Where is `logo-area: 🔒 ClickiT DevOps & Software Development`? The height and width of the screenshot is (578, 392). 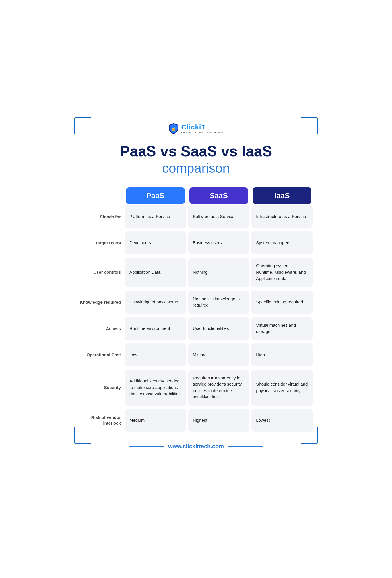
logo-area: 🔒 ClickiT DevOps & Software Development is located at coordinates (196, 129).